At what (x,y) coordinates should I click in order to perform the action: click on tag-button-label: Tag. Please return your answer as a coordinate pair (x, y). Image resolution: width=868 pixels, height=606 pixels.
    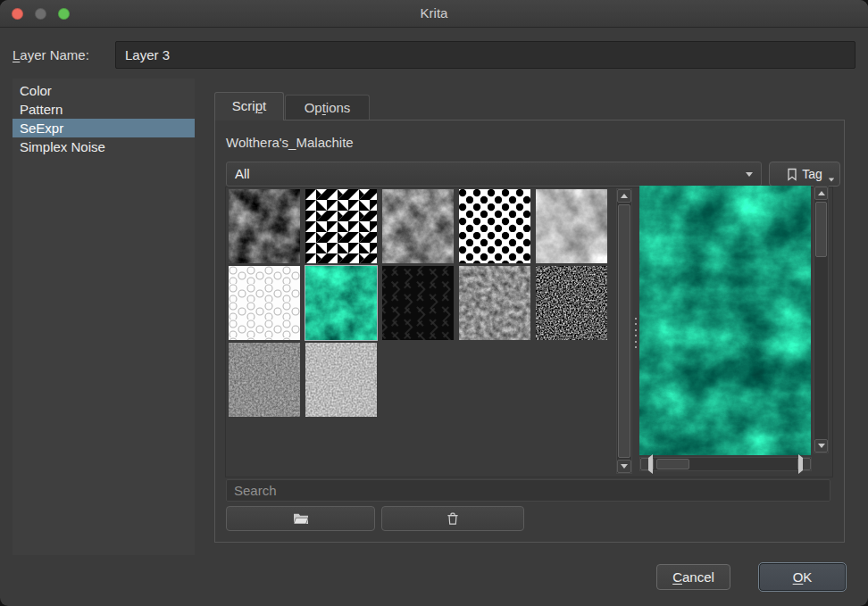
    Looking at the image, I should click on (813, 174).